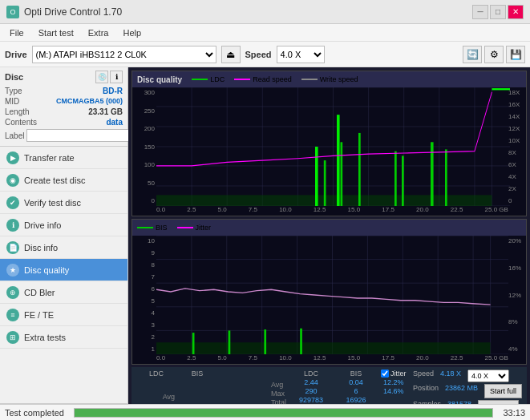 The height and width of the screenshot is (420, 530). I want to click on close-button: ✕, so click(516, 12).